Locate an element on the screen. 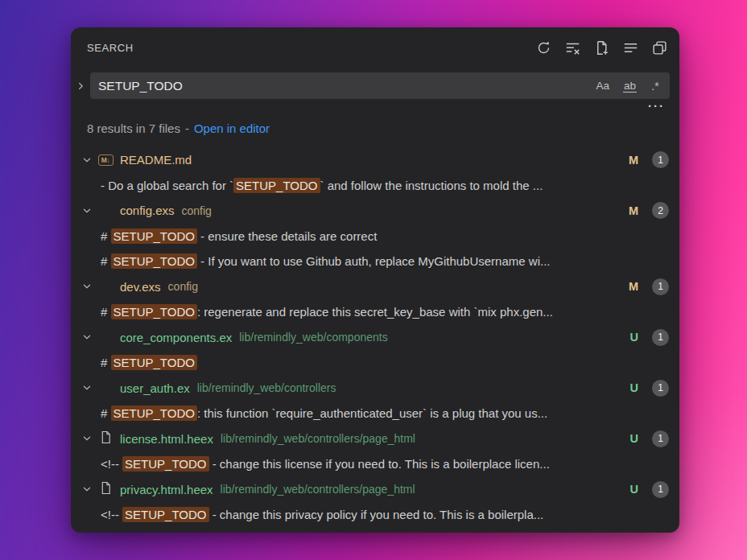 The height and width of the screenshot is (560, 747). match-line-text: <!-- SETUP_TODO - change this privacy po… is located at coordinates (322, 515).